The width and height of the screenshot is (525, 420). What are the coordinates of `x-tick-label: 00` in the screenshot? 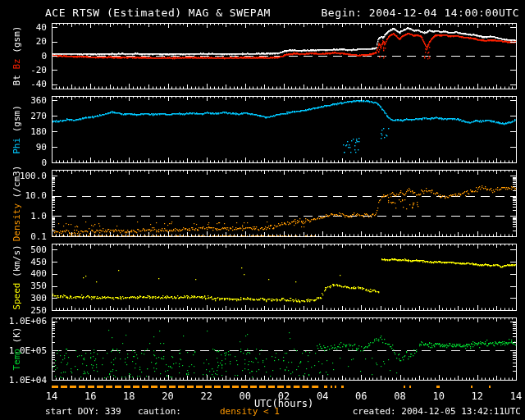 It's located at (245, 396).